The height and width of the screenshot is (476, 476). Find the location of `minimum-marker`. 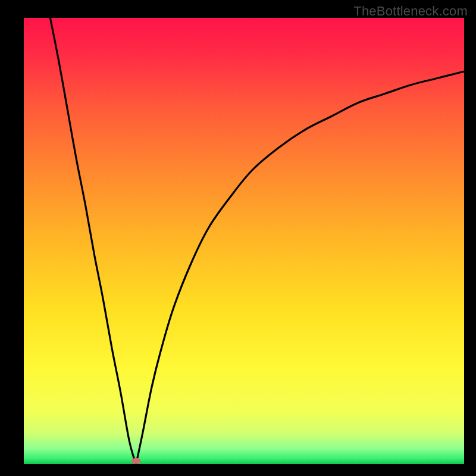

minimum-marker is located at coordinates (136, 461).